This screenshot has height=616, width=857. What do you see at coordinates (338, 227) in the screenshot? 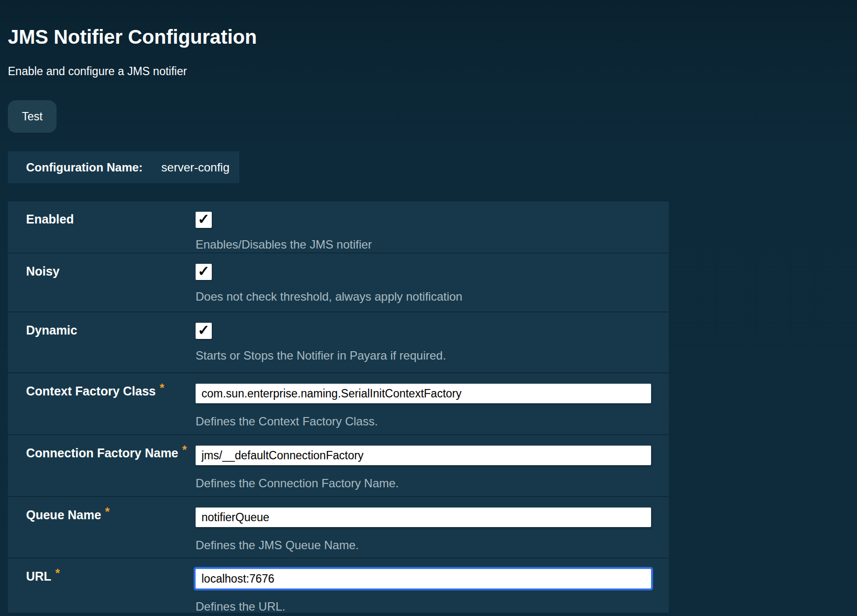
I see `form-row-enabled: Enabled ✓ Enables/Disables the JMS notif…` at bounding box center [338, 227].